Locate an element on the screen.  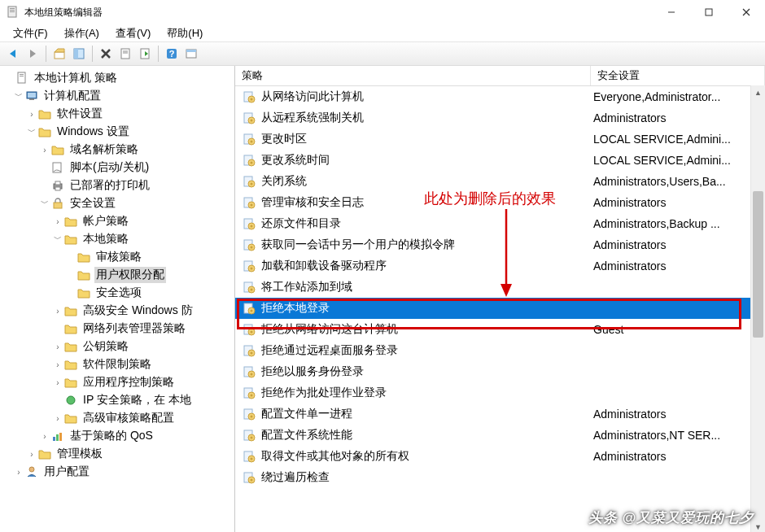
policy-row: 配置文件单一进程Administrators is located at coordinates (500, 414).